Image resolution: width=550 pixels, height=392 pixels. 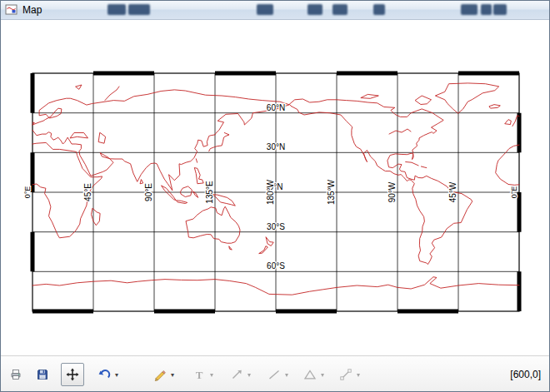 I want to click on close-button, so click(x=534, y=8).